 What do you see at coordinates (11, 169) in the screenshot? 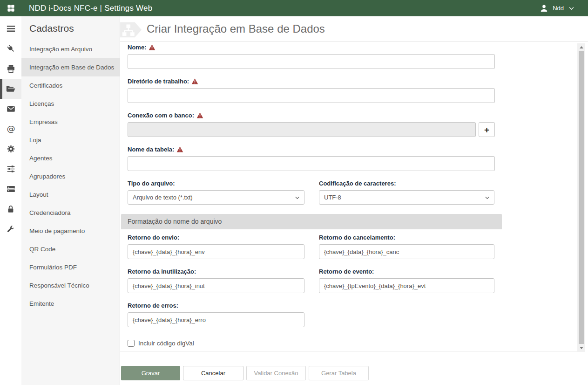
I see `sliders-icon` at bounding box center [11, 169].